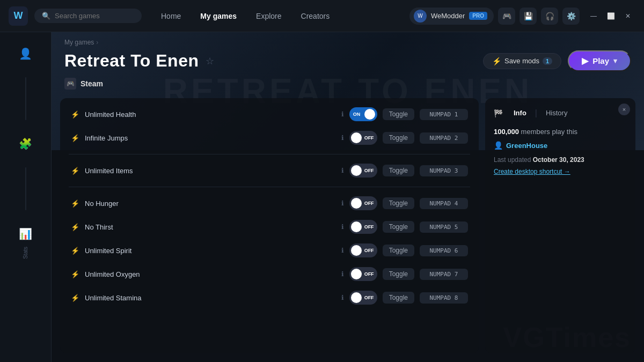  Describe the element at coordinates (269, 227) in the screenshot. I see `mod-row: ⚡No ThirstℹOFFToggleNUMPAD 5` at that location.